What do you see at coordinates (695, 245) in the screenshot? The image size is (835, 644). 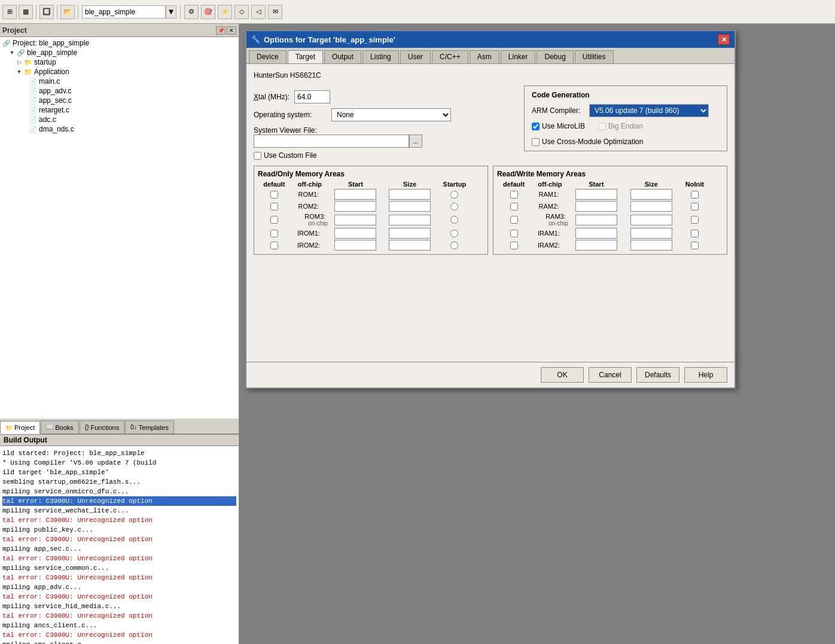 I see `rw-iram2-noinit-cb` at bounding box center [695, 245].